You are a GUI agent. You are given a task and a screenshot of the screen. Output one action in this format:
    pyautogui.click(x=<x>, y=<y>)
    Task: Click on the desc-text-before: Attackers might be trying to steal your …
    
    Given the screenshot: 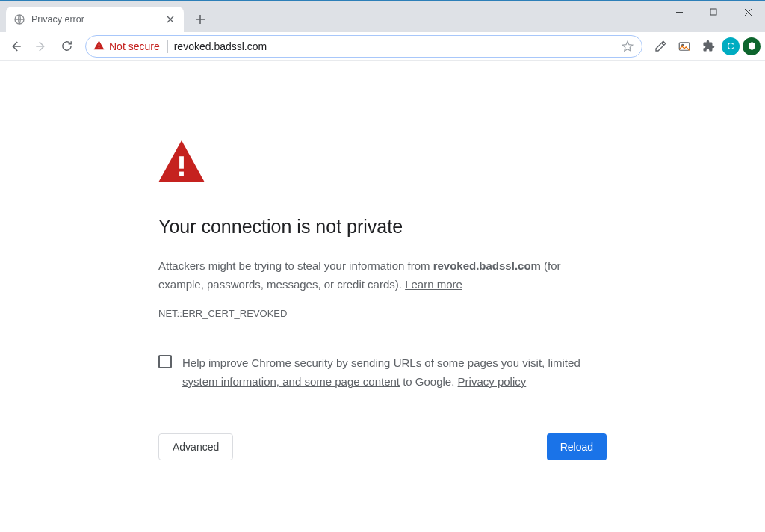 What is the action you would take?
    pyautogui.click(x=296, y=266)
    